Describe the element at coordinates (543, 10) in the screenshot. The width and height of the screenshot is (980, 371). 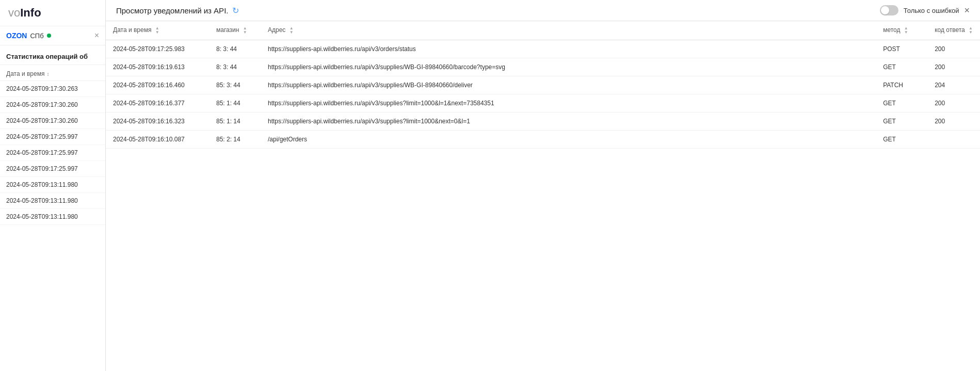
I see `panel-header: Просмотр уведомлений из API. ↻ Только с …` at that location.